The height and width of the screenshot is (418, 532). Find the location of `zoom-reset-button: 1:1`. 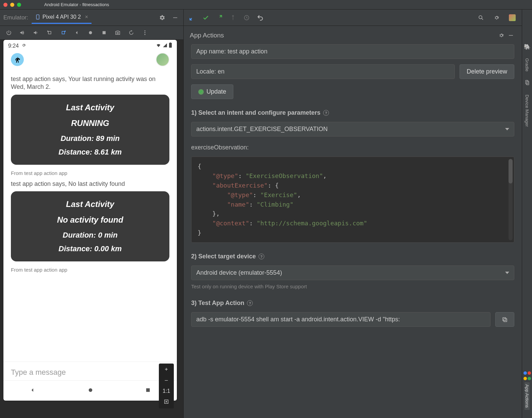

zoom-reset-button: 1:1 is located at coordinates (166, 391).